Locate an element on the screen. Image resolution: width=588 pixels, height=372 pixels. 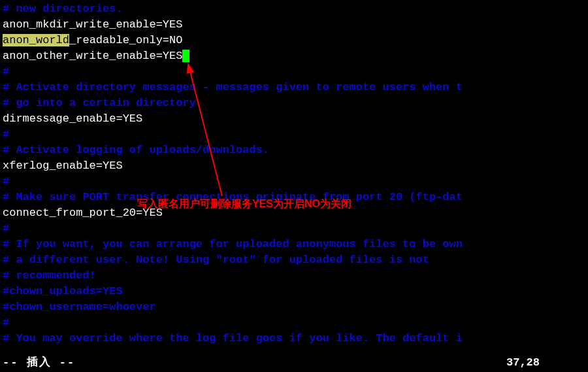
comment-line: # Activate logging of uploads/downloads. is located at coordinates (136, 150).